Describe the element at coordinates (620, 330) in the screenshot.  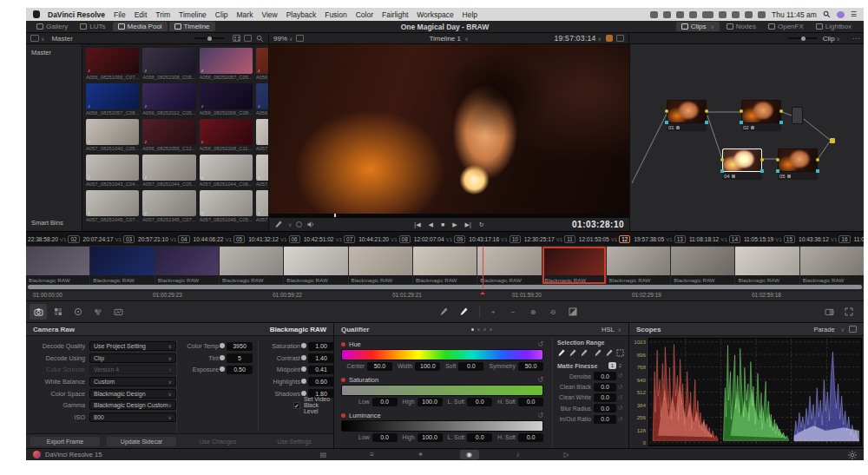
I see `qualifier-mode-chevron-icon: ∨` at that location.